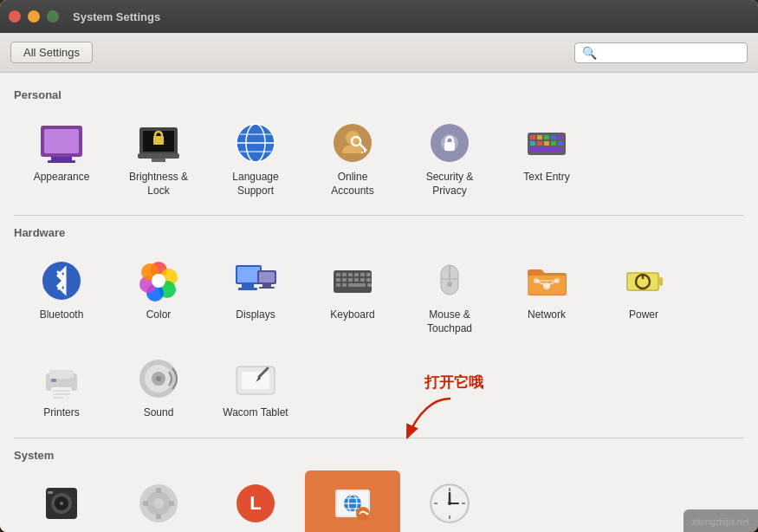  What do you see at coordinates (450, 501) in the screenshot?
I see `time-date-item: Time & Date` at bounding box center [450, 501].